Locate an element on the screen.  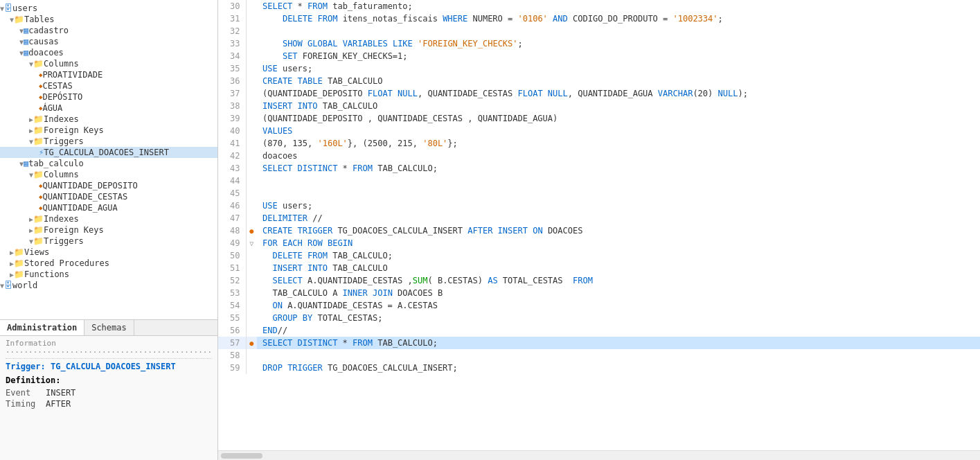
code-row: 34 SET FOREIGN_KEY_CHECKS=1; is located at coordinates (599, 56).